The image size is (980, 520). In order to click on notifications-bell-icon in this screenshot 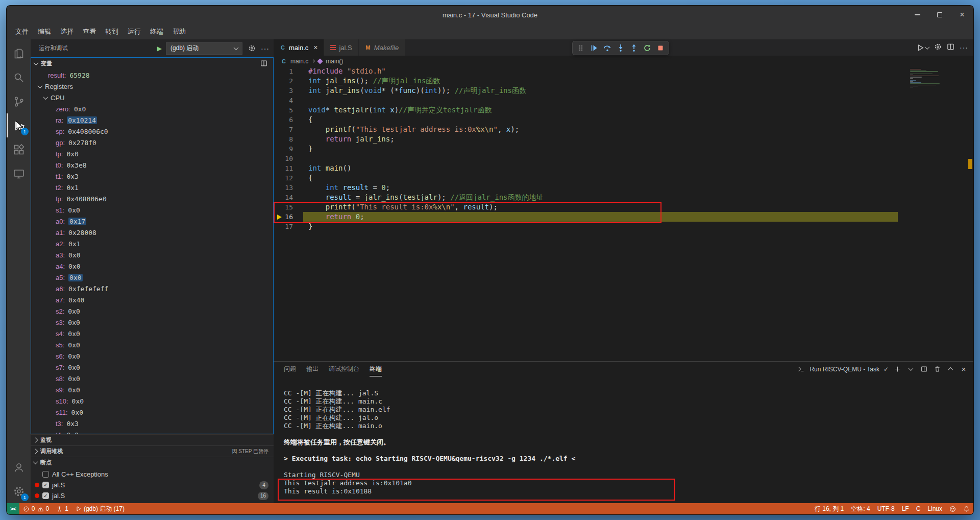, I will do `click(967, 509)`.